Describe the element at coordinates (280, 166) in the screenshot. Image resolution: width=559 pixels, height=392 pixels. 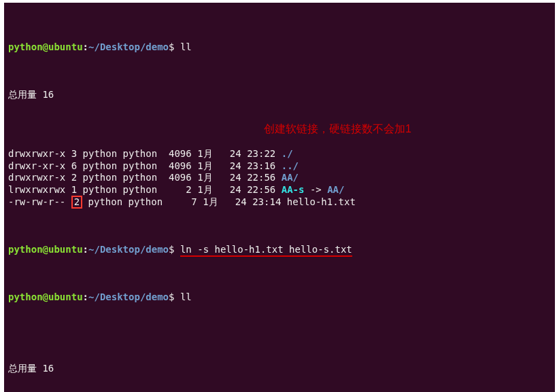
I see `listing-row: drwxr-xr-x 6 python python 4096 1月 24 23…` at that location.